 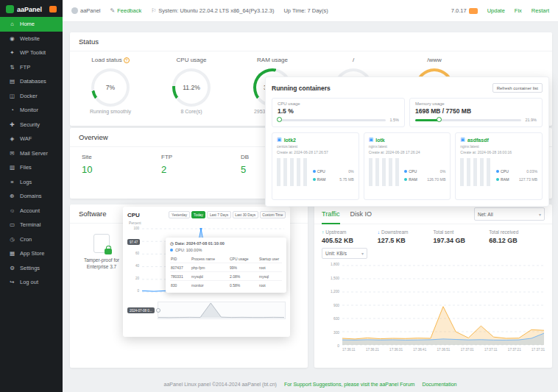 What do you see at coordinates (31, 182) in the screenshot?
I see `sidebar-item-logs: ≡Logs` at bounding box center [31, 182].